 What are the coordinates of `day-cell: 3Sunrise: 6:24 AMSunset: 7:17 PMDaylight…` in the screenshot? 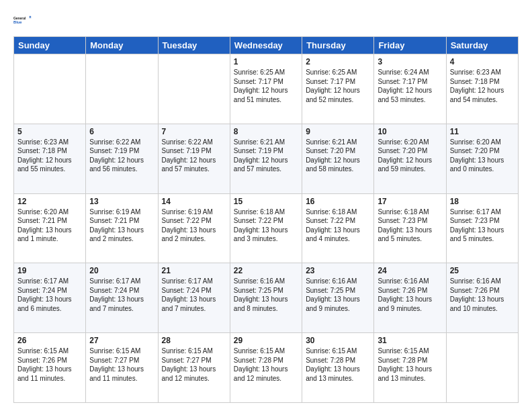 It's located at (410, 89).